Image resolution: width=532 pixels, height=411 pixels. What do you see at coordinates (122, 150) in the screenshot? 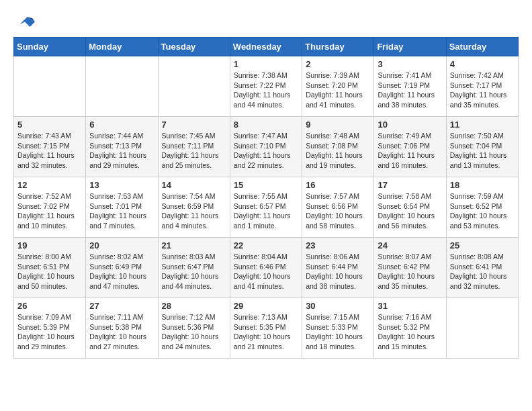
I see `day-info: Sunrise: 7:44 AM Sunset: 7:13 PM Dayligh…` at bounding box center [122, 150].